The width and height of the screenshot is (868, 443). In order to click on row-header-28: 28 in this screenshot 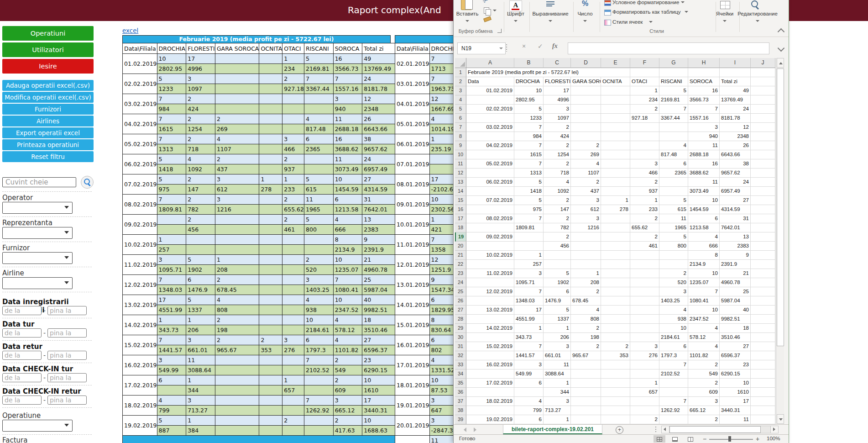, I will do `click(461, 319)`.